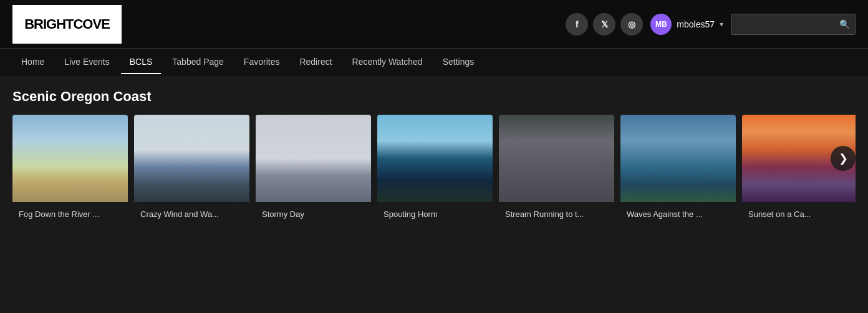  Describe the element at coordinates (70, 214) in the screenshot. I see `video-title: Fog Down the River ...` at that location.